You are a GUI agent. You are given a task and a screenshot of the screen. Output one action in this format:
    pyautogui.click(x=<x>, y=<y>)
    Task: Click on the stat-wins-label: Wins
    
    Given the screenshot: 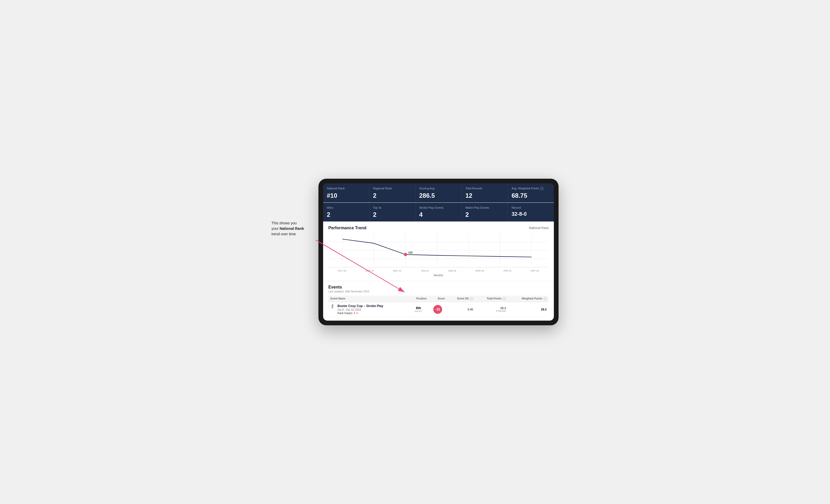 What is the action you would take?
    pyautogui.click(x=346, y=207)
    